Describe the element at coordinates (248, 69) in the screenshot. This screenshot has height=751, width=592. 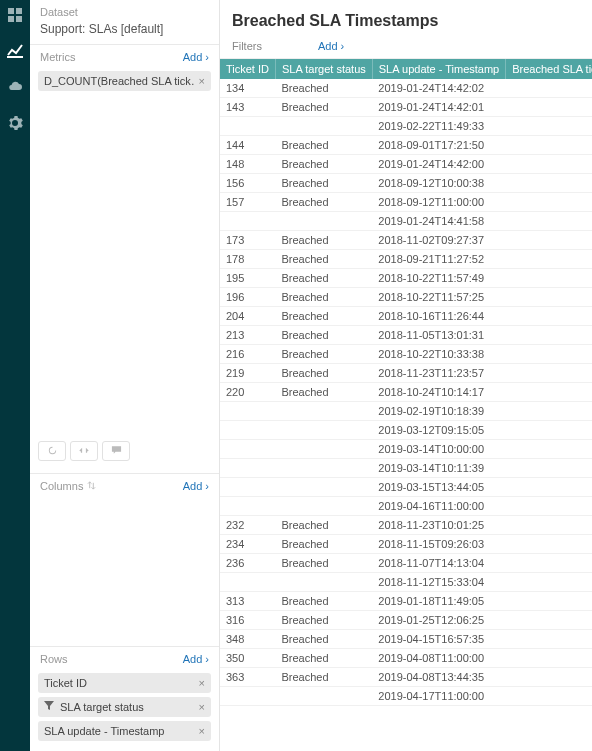
I see `column-header: Ticket ID` at that location.